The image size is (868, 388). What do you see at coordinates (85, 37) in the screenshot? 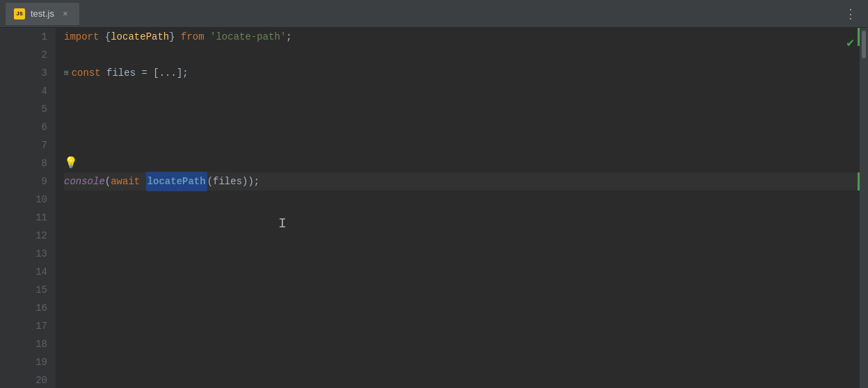
I see `keyword-import: import` at bounding box center [85, 37].